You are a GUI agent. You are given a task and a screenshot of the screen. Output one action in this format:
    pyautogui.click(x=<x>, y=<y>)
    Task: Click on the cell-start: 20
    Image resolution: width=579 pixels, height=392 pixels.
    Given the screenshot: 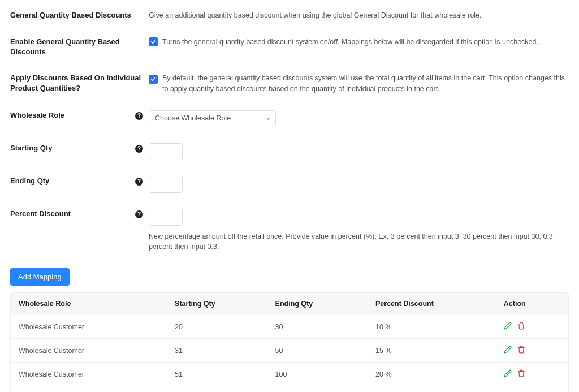 What is the action you would take?
    pyautogui.click(x=217, y=327)
    